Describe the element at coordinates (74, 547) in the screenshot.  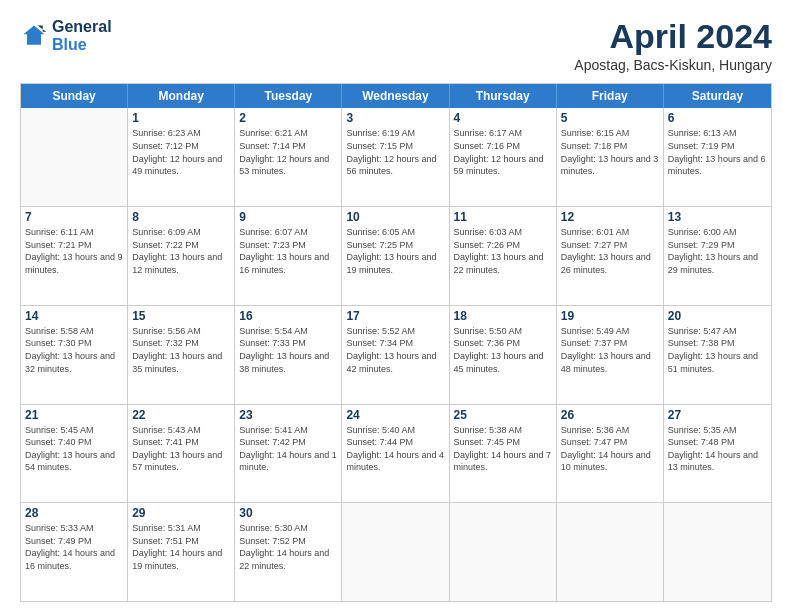
I see `day-info: Sunrise: 5:33 AMSunset: 7:49 PMDaylight:…` at that location.